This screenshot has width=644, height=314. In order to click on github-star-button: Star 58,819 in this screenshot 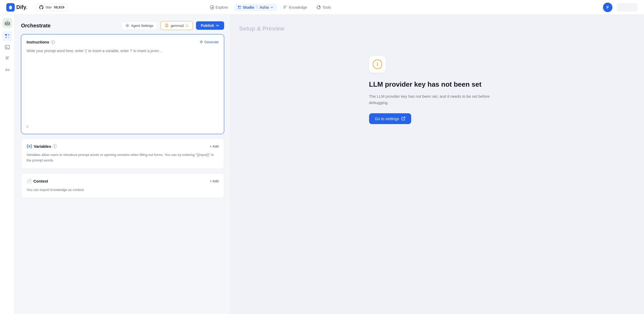, I will do `click(52, 7)`.